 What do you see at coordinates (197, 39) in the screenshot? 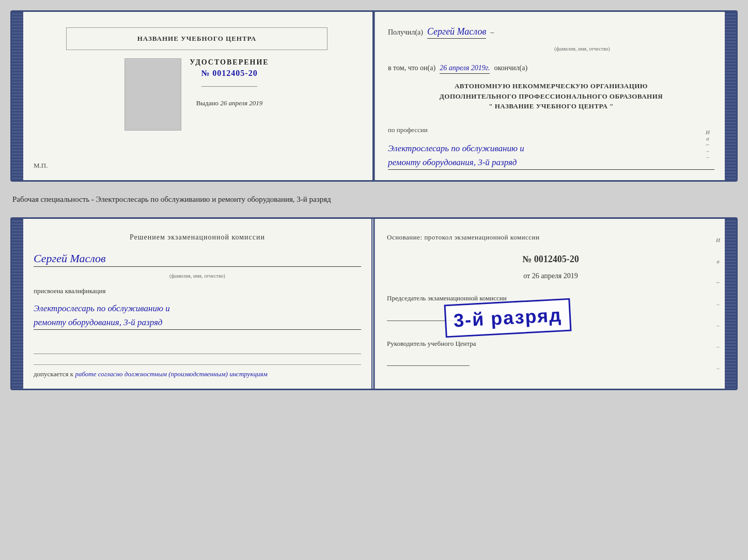
I see `school-name-box-1: НАЗВАНИЕ УЧЕБНОГО ЦЕНТРА` at bounding box center [197, 39].